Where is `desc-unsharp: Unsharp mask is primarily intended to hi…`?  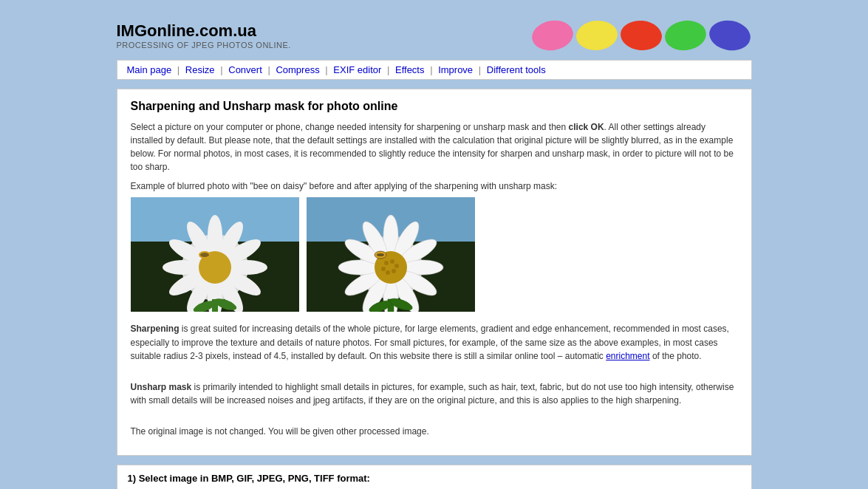
desc-unsharp: Unsharp mask is primarily intended to hi… is located at coordinates (434, 394).